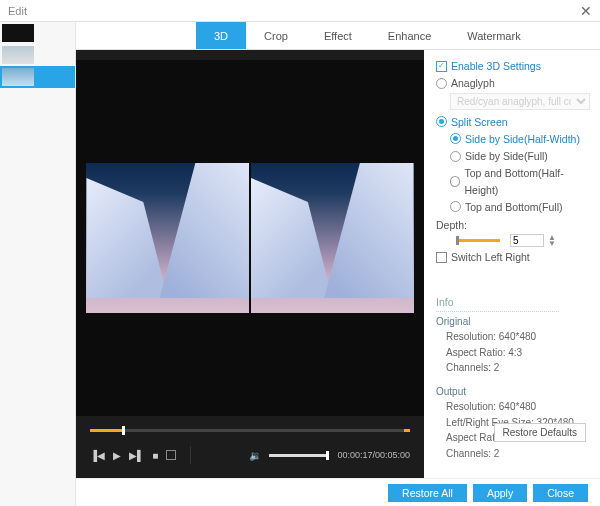 The height and width of the screenshot is (506, 600). Describe the element at coordinates (527, 182) in the screenshot. I see `tab-half-label: Top and Bottom(Half-Height)` at that location.